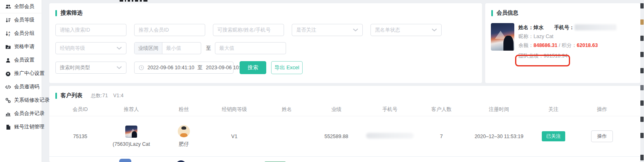  Describe the element at coordinates (32, 100) in the screenshot. I see `sidebar-item-label: 关系链修改记录` at that location.